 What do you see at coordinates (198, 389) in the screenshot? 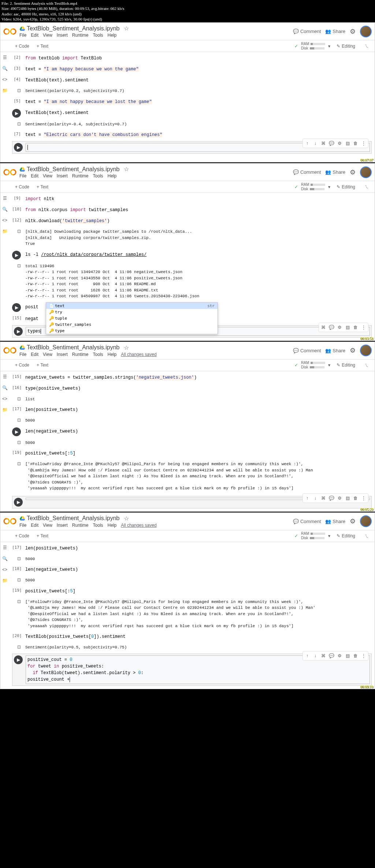
I see `code-cell: type(positive_tweets)` at bounding box center [198, 389].